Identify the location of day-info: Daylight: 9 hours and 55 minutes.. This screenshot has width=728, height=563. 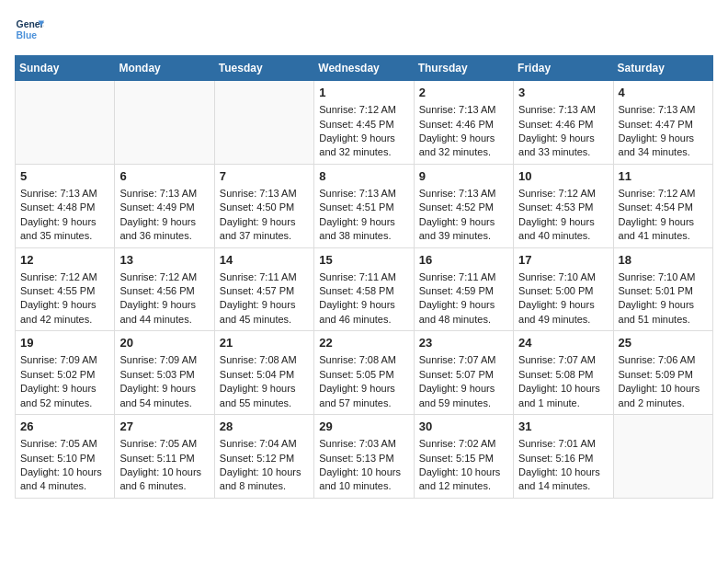
(265, 396).